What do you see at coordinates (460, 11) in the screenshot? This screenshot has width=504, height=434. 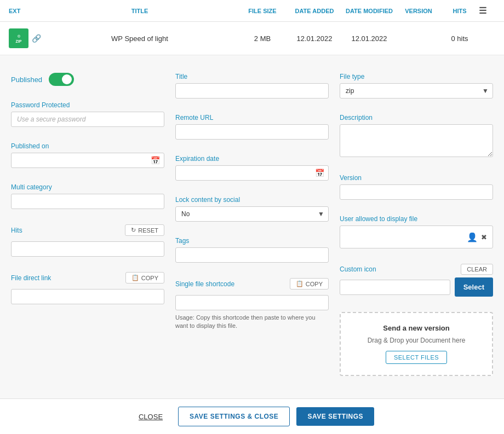 I see `col-header-hits: HITS` at bounding box center [460, 11].